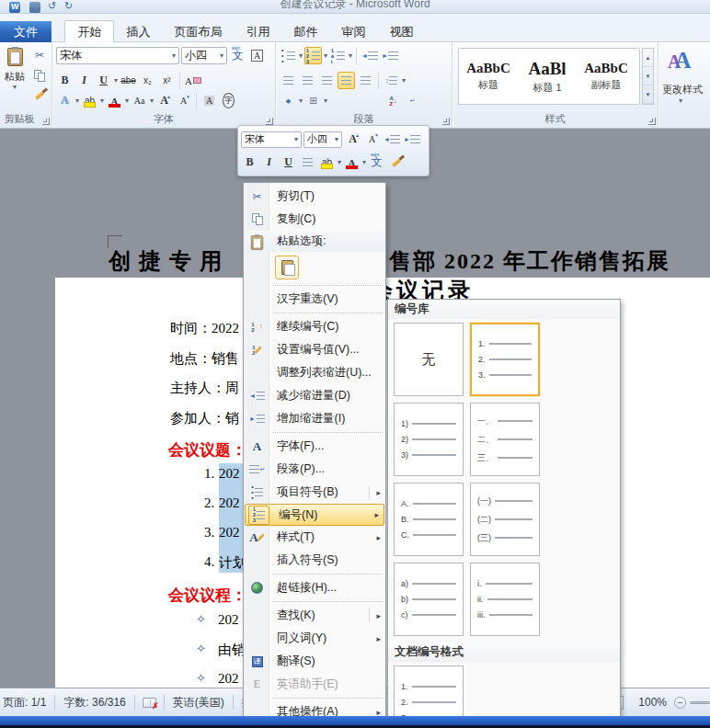  What do you see at coordinates (167, 81) in the screenshot?
I see `superscript-button` at bounding box center [167, 81].